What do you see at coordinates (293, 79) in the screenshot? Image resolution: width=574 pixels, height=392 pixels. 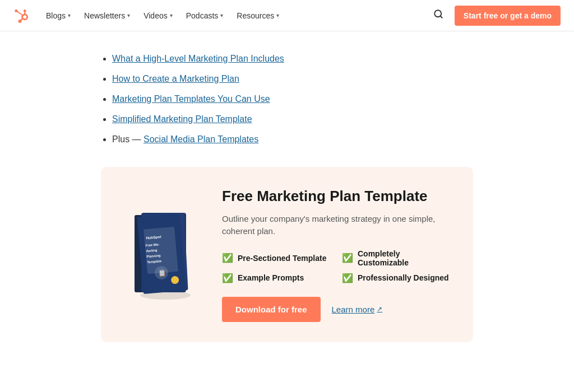 I see `list-item: How to Create a Marketing Plan` at bounding box center [293, 79].